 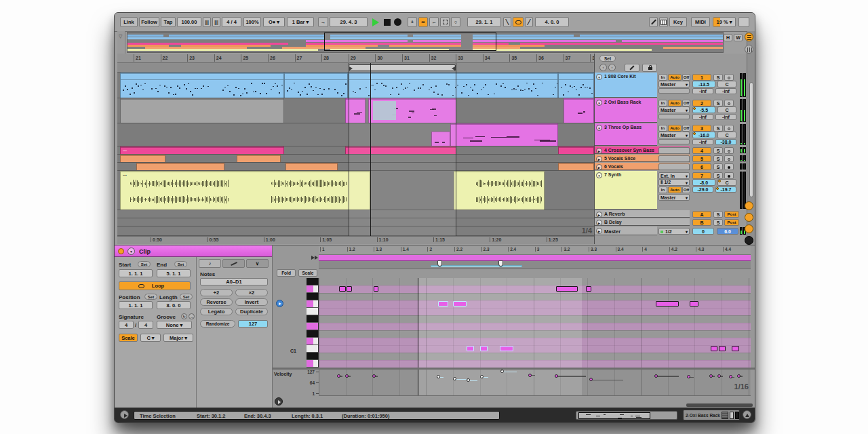 I want to click on velocity-lane, so click(x=534, y=382).